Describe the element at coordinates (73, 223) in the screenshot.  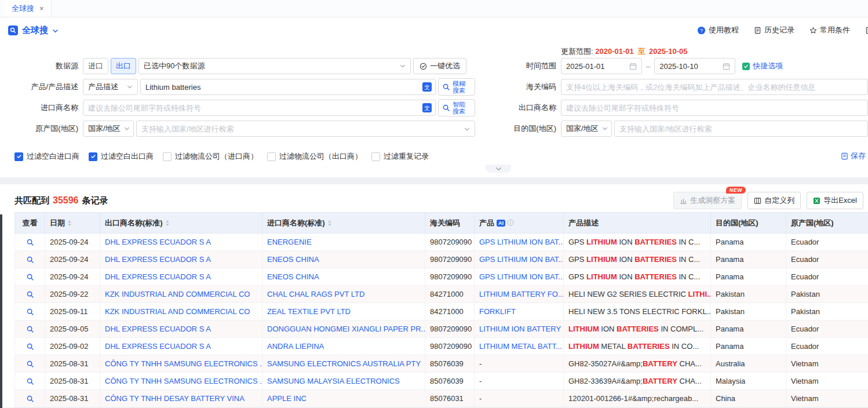
I see `column-header: 日期` at that location.